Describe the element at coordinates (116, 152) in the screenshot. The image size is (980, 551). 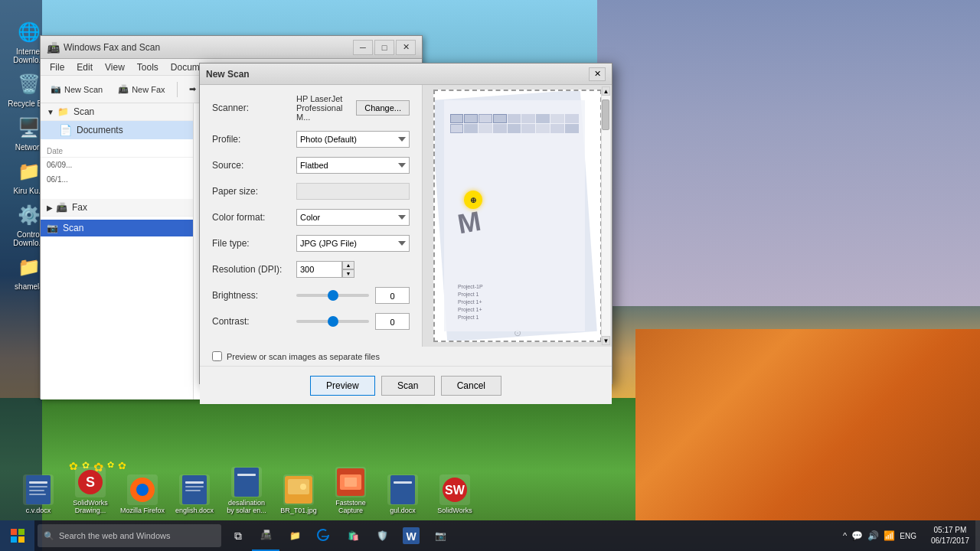
I see `date-header-col: Date` at that location.